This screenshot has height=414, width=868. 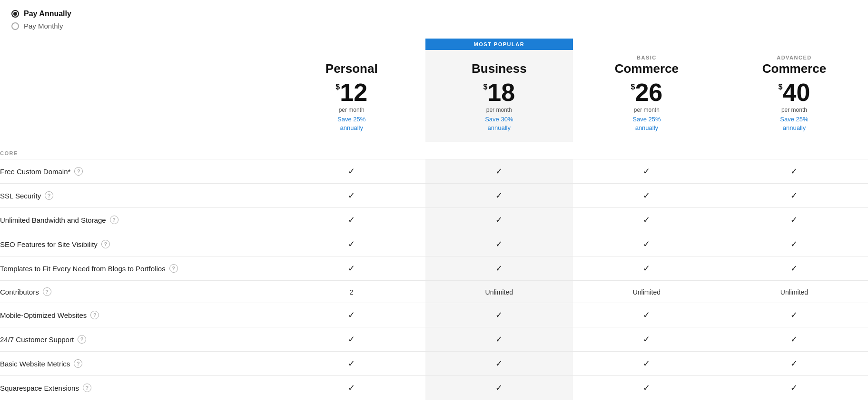 I want to click on feature-text-value: 2, so click(x=352, y=292).